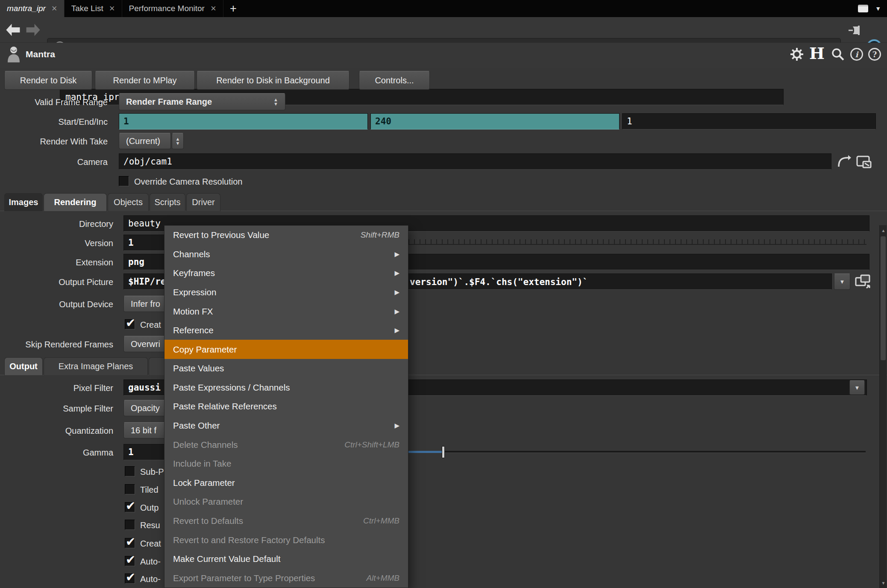 The image size is (887, 588). What do you see at coordinates (273, 80) in the screenshot?
I see `render-to-disk-background-button: Render to Disk in Background` at bounding box center [273, 80].